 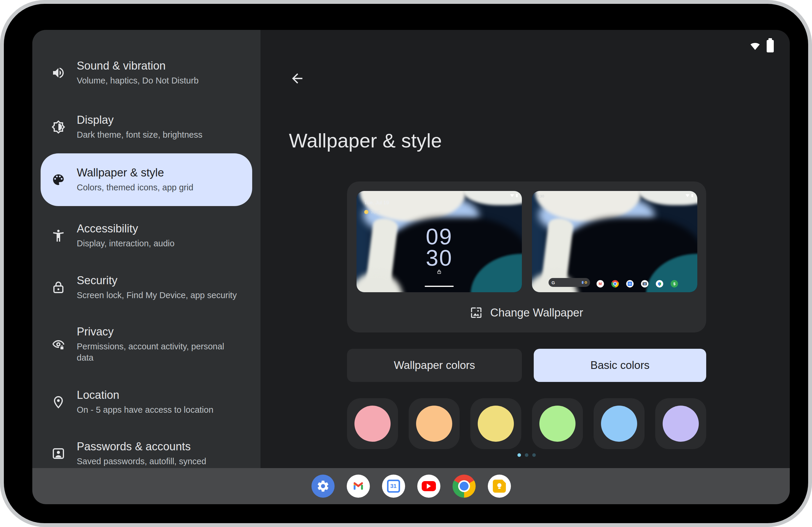 What do you see at coordinates (464, 486) in the screenshot?
I see `dock-app-chrome` at bounding box center [464, 486].